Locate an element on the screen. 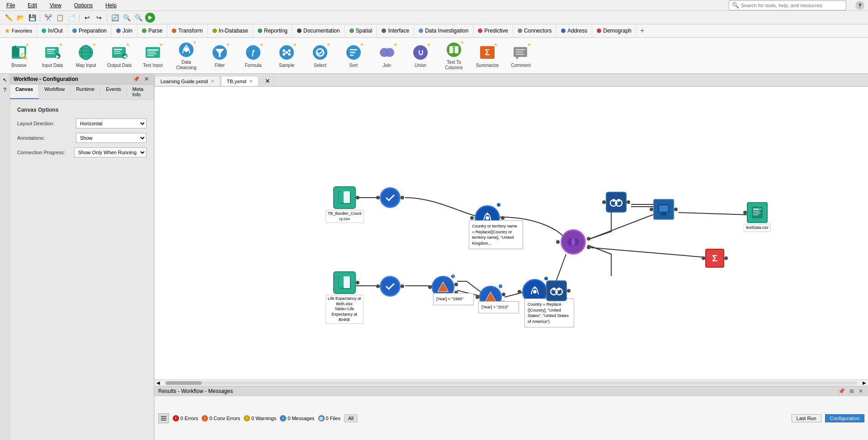 This screenshot has width=868, height=440. node-sum1: Σ is located at coordinates (715, 258).